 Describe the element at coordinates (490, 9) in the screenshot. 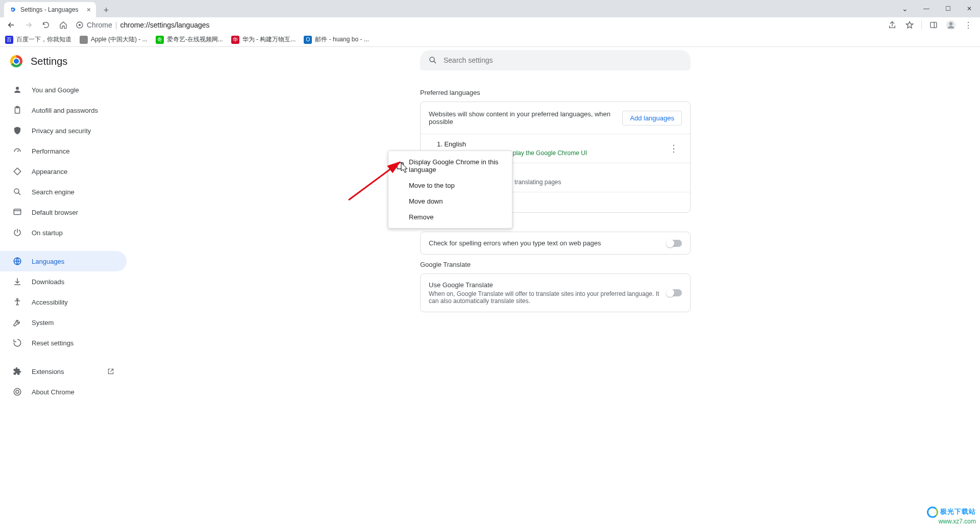

I see `tab-strip: Settings - Languages × + ⌄ — ☐ ✕` at that location.